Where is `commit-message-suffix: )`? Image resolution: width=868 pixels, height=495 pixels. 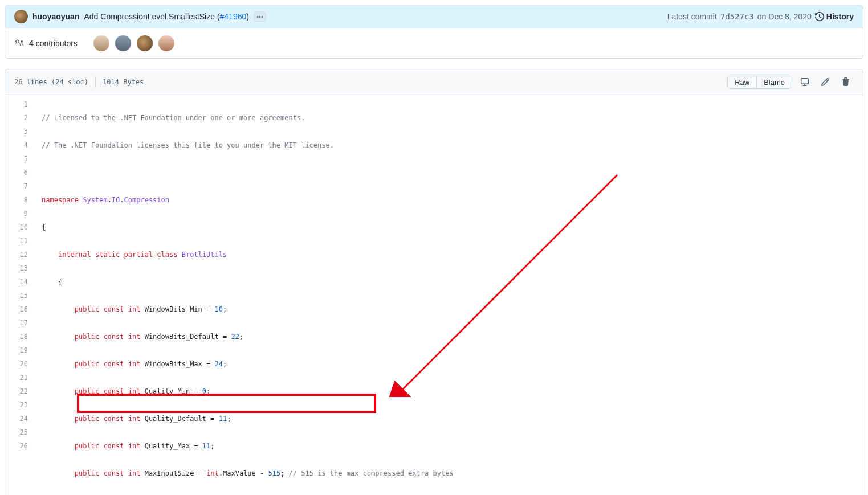 commit-message-suffix: ) is located at coordinates (247, 17).